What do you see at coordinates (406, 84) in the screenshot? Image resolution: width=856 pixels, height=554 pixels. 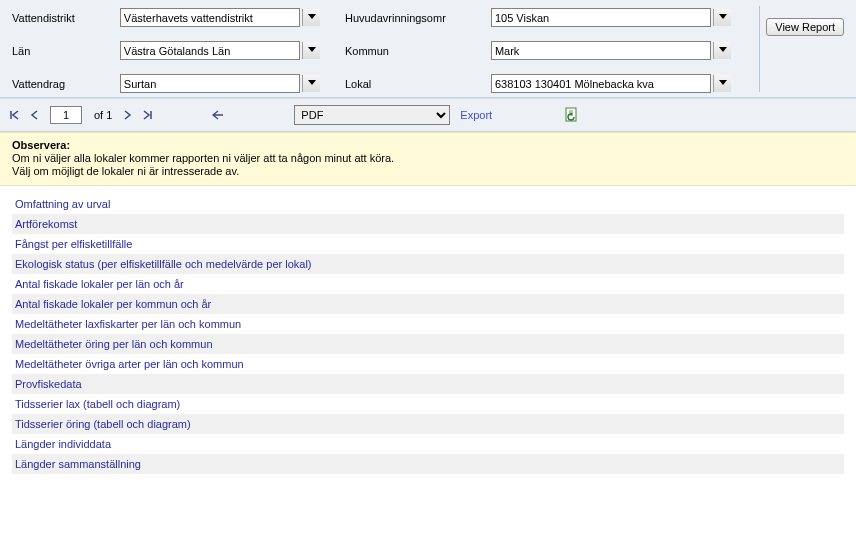 I see `label-lokal: Lokal` at bounding box center [406, 84].